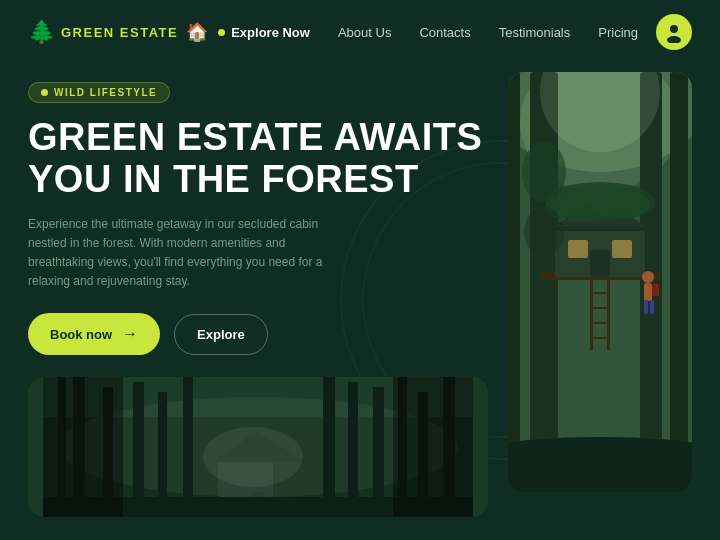 The width and height of the screenshot is (720, 540). What do you see at coordinates (188, 254) in the screenshot?
I see `hero-description: Experience the ultimate getaway in our s…` at bounding box center [188, 254].